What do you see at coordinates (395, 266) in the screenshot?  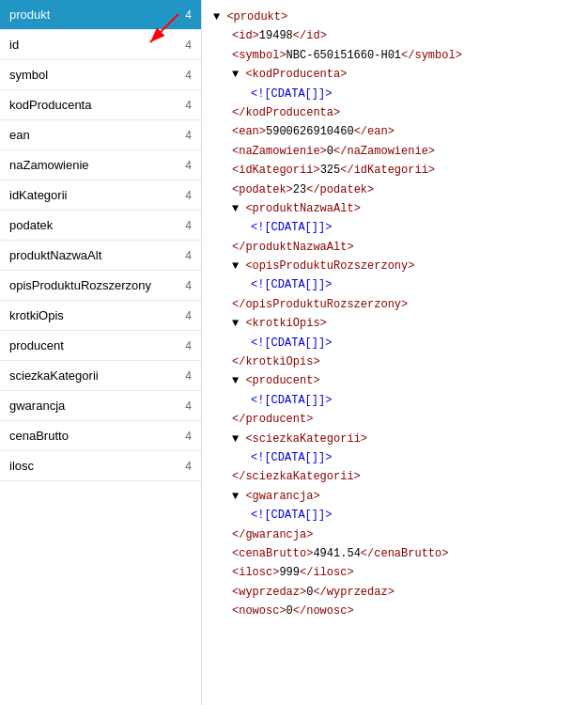 I see `xml-line: ▼ <opisProduktuRozszerzony>` at bounding box center [395, 266].